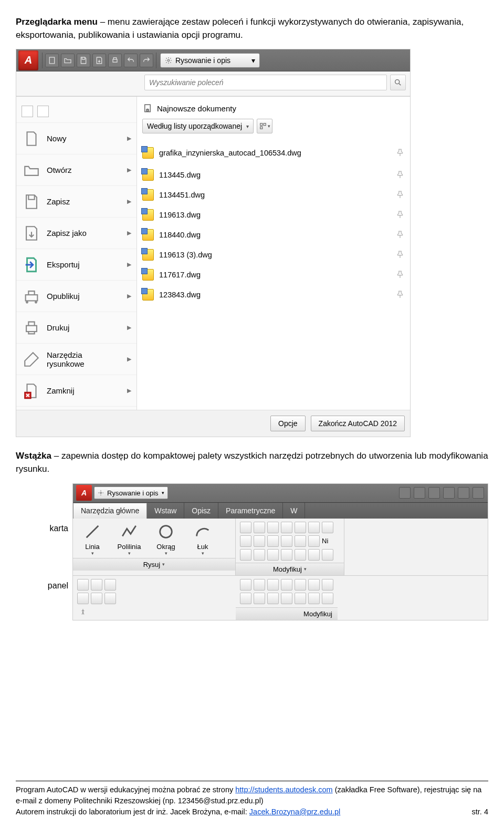 This screenshot has width=504, height=828. Describe the element at coordinates (274, 235) in the screenshot. I see `recent-doc-row: 118440.dwg` at that location.